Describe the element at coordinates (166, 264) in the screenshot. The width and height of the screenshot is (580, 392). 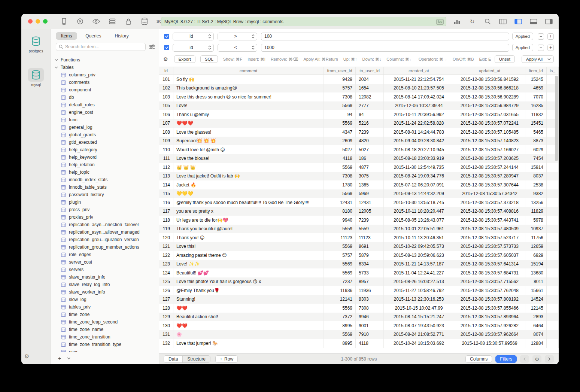
I see `cell-id: 123` at that location.